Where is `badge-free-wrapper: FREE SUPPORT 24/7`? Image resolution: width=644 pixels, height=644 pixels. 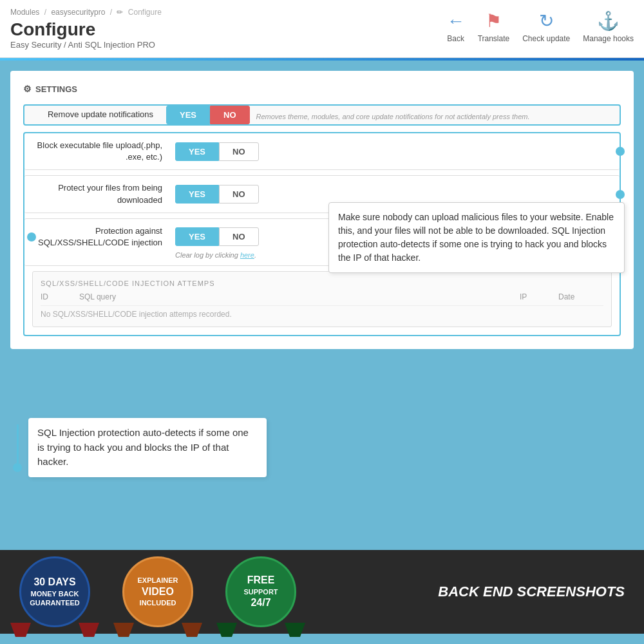
badge-free-wrapper: FREE SUPPORT 24/7 is located at coordinates (261, 592).